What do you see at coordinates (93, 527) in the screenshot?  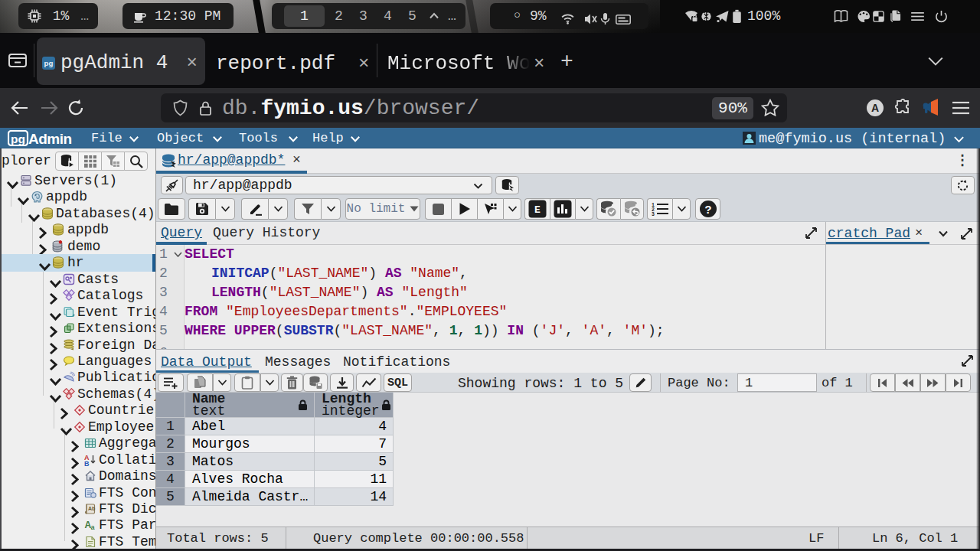 I see `svg-text: a` at bounding box center [93, 527].